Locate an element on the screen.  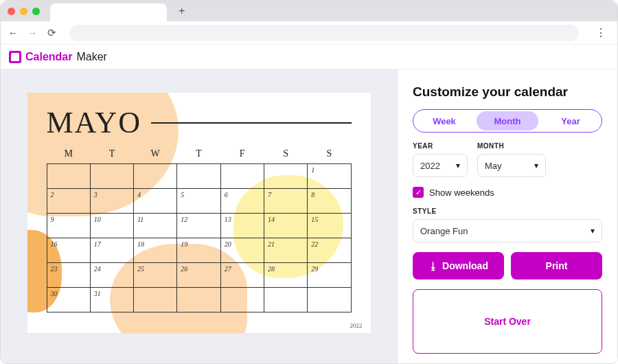
brand-name-secondary: Maker is located at coordinates (91, 57).